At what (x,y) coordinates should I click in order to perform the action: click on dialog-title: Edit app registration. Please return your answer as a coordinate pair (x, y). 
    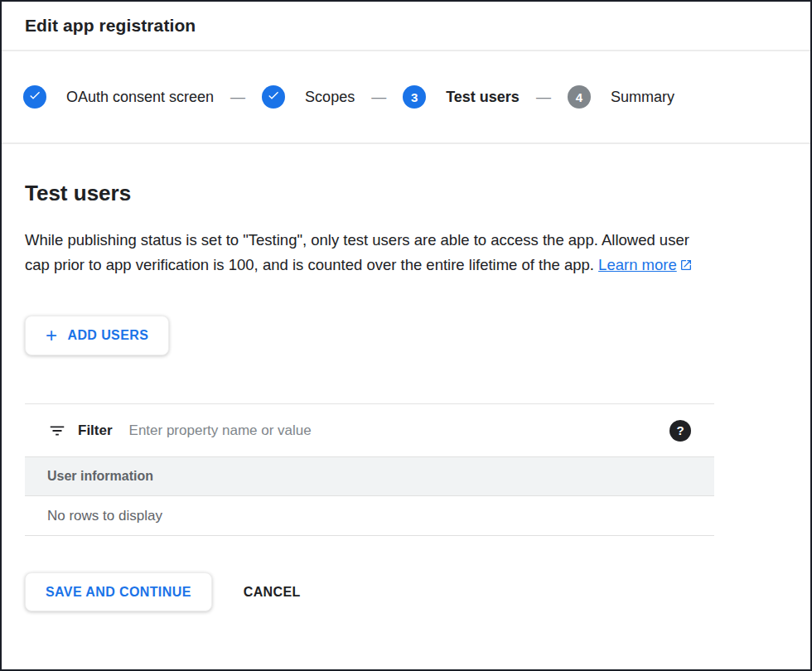
    Looking at the image, I should click on (110, 26).